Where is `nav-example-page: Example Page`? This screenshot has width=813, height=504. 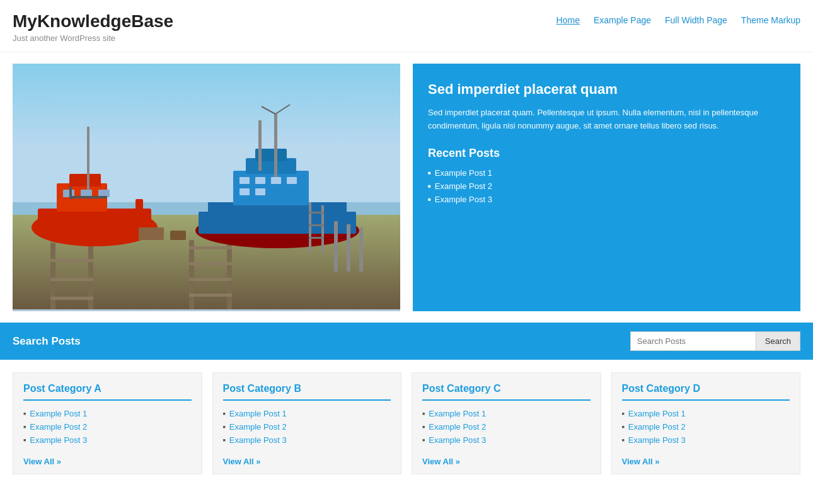 nav-example-page: Example Page is located at coordinates (623, 20).